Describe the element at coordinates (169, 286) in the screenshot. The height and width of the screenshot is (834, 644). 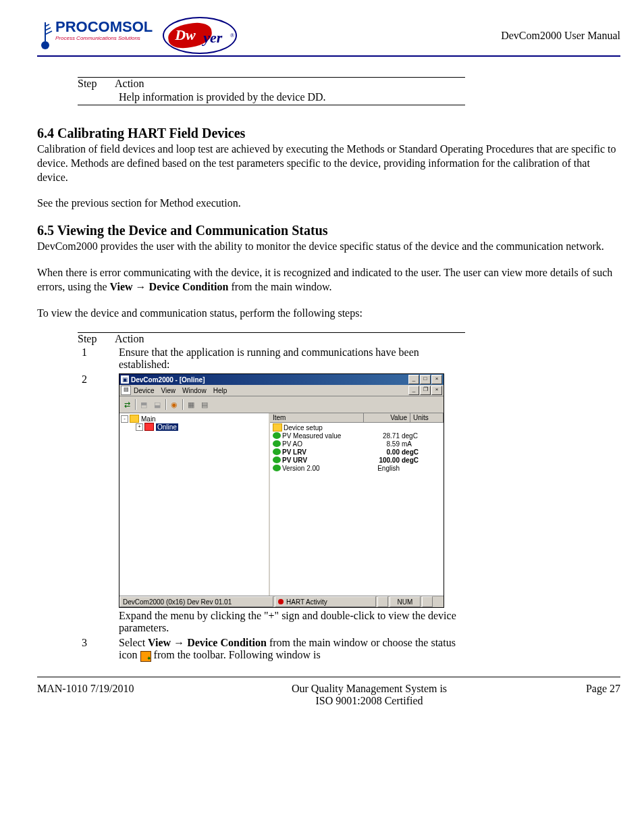
I see `menu-path-view-device-condition: View → Device Condition` at that location.